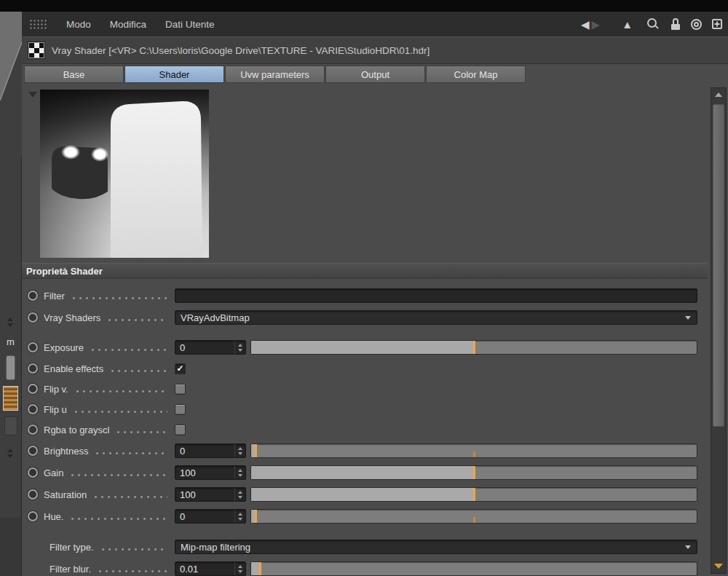  I want to click on menu-icon-group: ◀ ▶ ▲, so click(652, 24).